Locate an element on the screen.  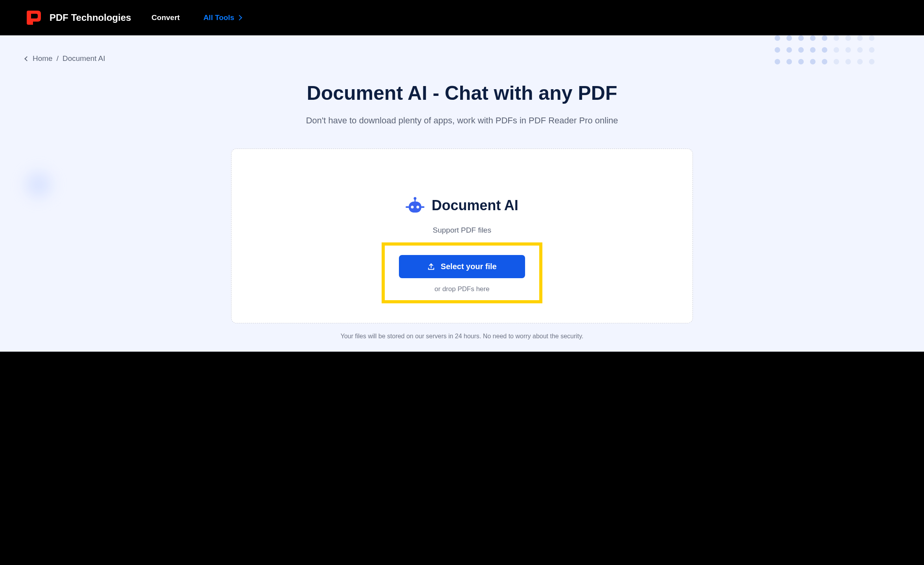
brand-name: PDF Technologies is located at coordinates (90, 18).